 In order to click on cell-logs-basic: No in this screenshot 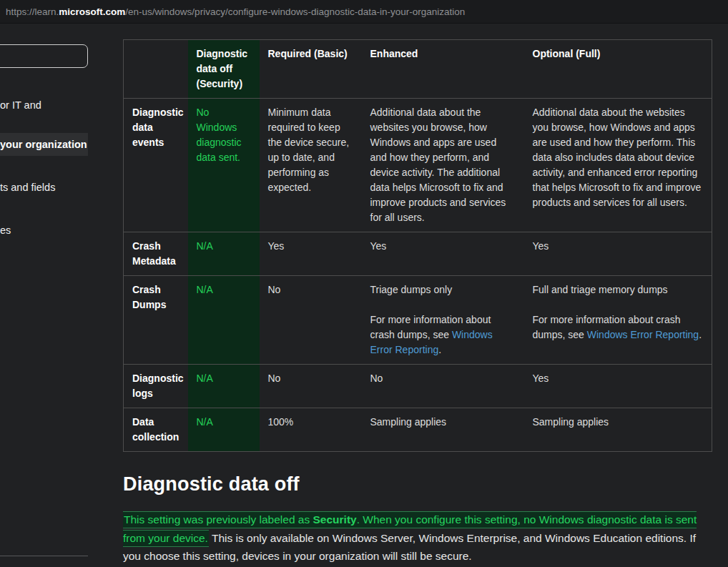, I will do `click(310, 386)`.